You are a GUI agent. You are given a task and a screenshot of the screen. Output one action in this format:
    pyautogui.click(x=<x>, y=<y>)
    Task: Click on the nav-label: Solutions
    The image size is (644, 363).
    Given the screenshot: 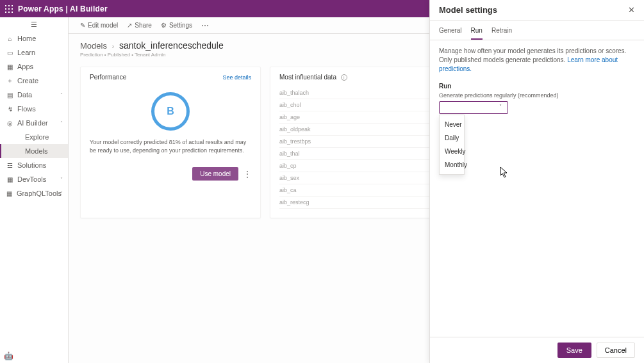 What is the action you would take?
    pyautogui.click(x=32, y=165)
    